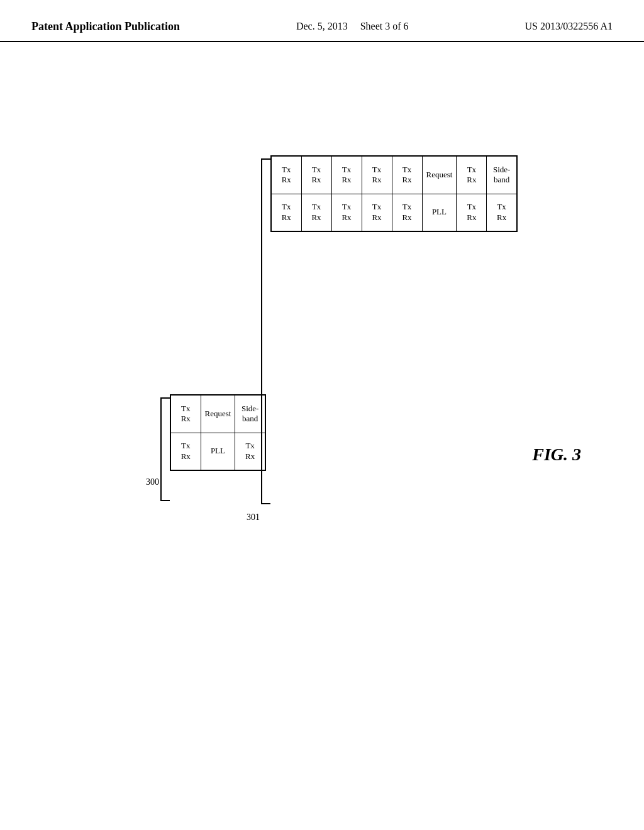 Image resolution: width=644 pixels, height=830 pixels. Describe the element at coordinates (152, 482) in the screenshot. I see `label-300: 300` at that location.